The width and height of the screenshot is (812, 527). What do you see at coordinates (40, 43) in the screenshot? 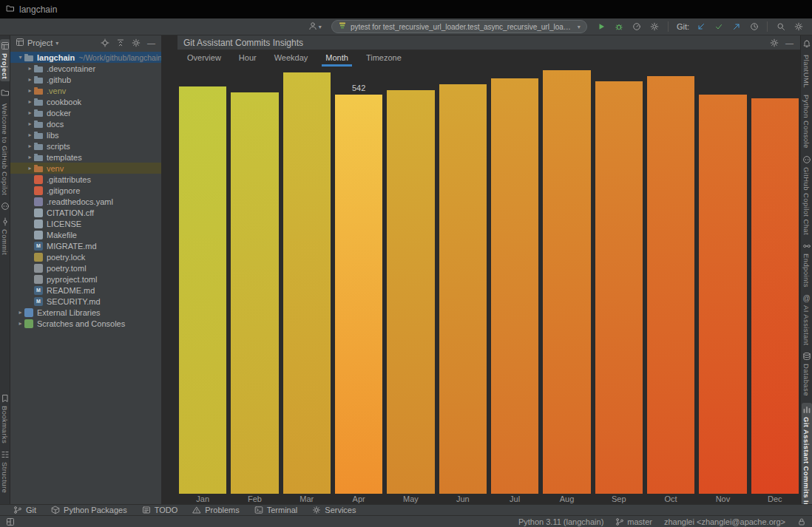
I see `project-view-selector: Project` at bounding box center [40, 43].